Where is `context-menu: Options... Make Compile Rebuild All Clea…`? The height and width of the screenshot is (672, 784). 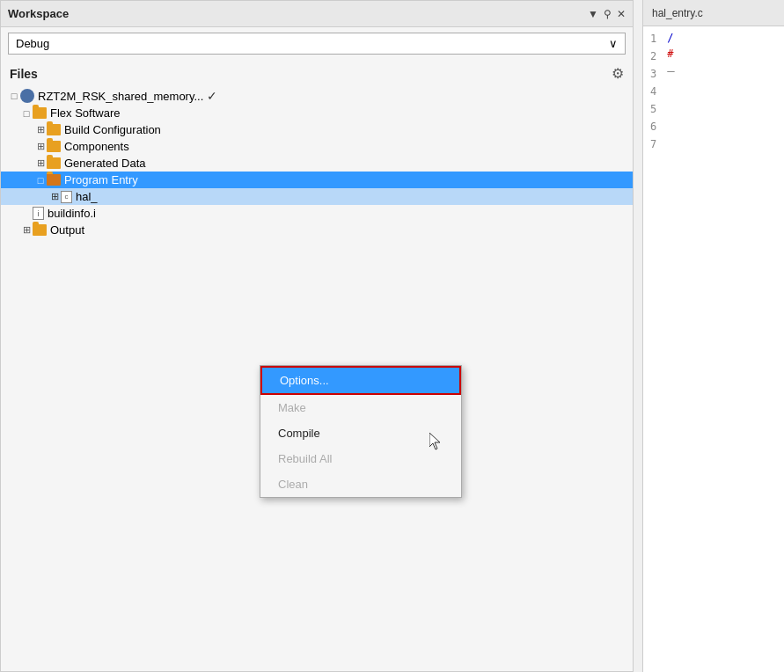
context-menu: Options... Make Compile Rebuild All Clea… is located at coordinates (361, 431).